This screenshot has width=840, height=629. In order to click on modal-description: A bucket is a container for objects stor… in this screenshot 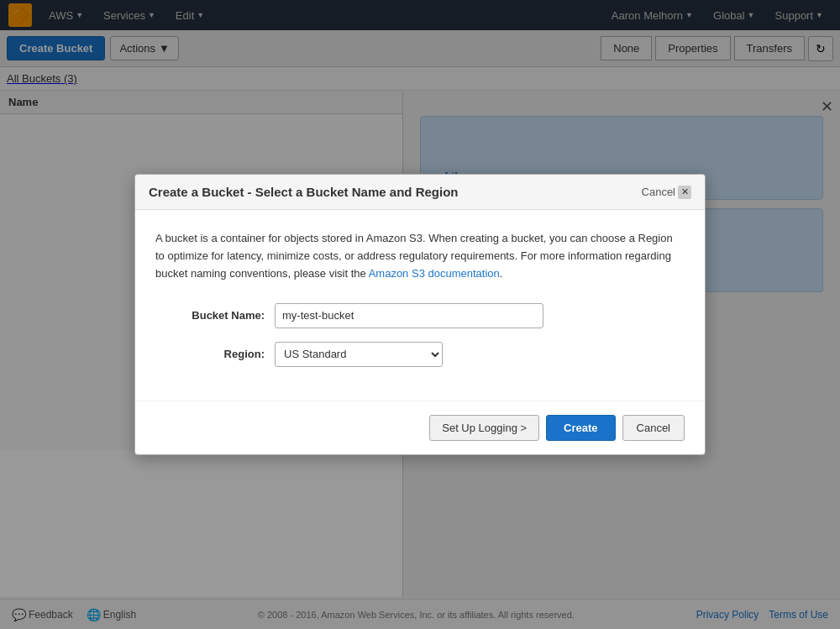, I will do `click(420, 256)`.